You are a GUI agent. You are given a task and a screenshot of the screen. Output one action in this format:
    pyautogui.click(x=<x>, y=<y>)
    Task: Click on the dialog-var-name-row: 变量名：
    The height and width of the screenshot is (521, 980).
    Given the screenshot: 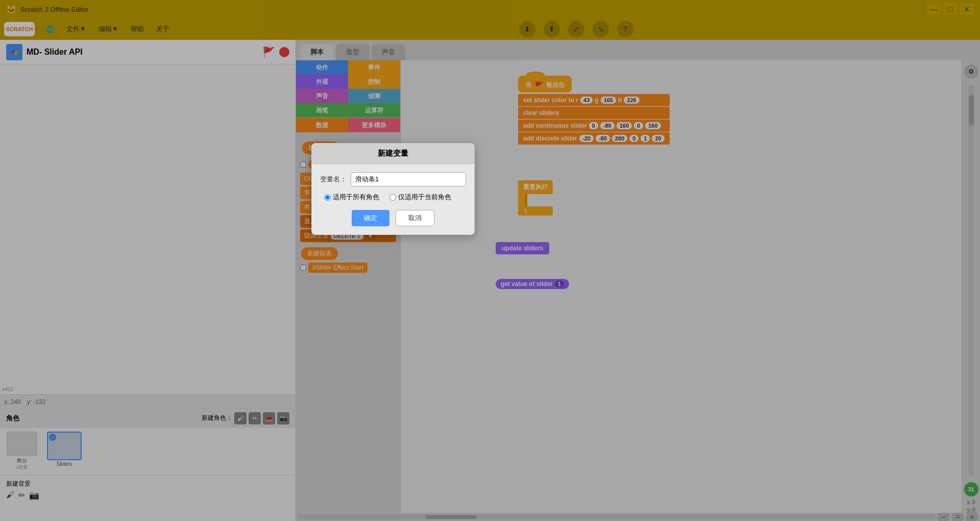 What is the action you would take?
    pyautogui.click(x=393, y=179)
    